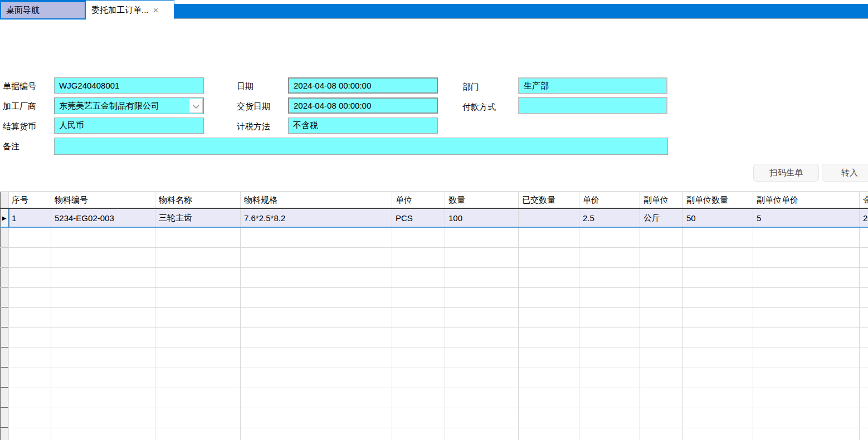 This screenshot has height=440, width=868. I want to click on close-icon: ×, so click(156, 10).